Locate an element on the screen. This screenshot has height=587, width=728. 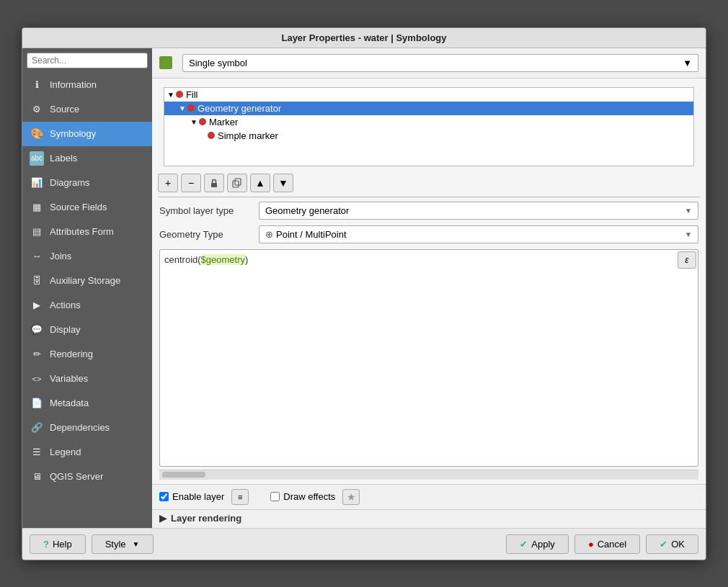
code-scrollbar is located at coordinates (429, 475).